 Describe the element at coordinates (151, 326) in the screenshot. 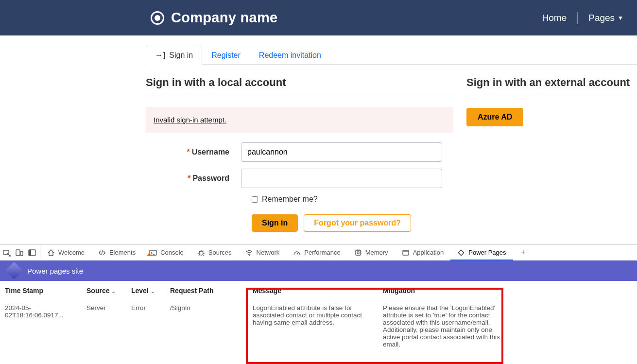

I see `cell-level: Error` at that location.